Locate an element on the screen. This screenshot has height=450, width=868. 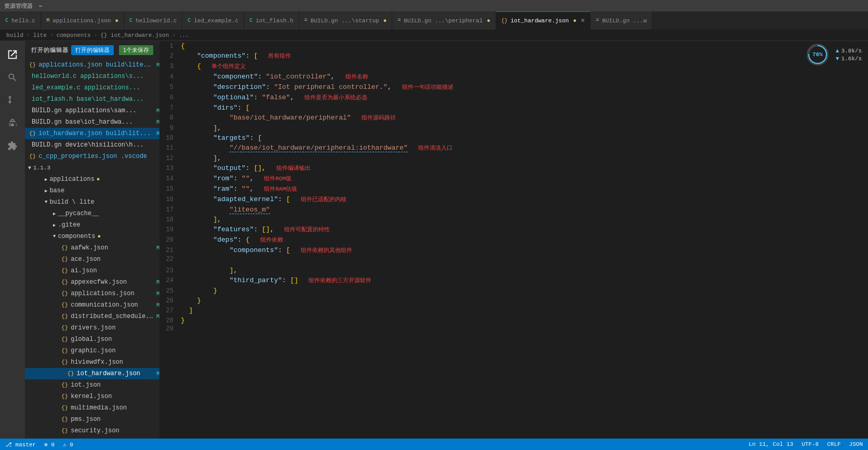
line-content-3: {单个组件定义 is located at coordinates (525, 67).